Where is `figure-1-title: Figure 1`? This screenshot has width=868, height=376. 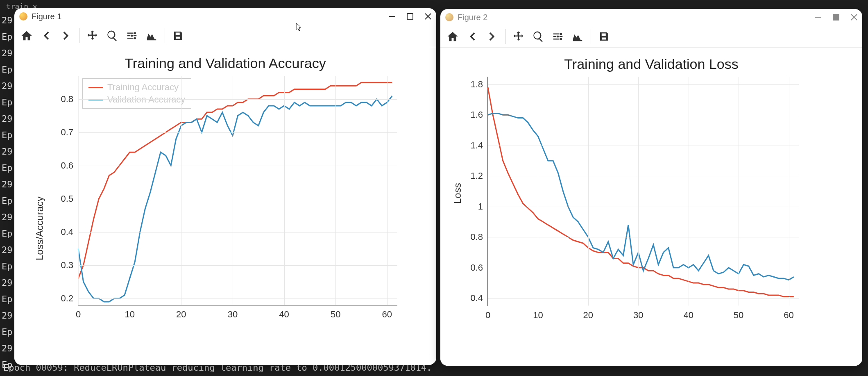
figure-1-title: Figure 1 is located at coordinates (47, 16).